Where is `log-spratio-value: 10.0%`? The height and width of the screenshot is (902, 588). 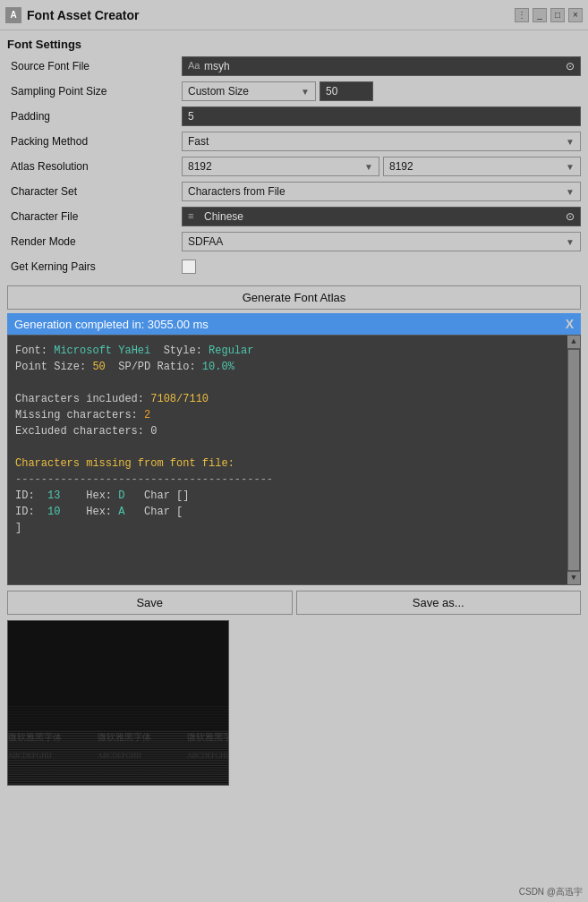
log-spratio-value: 10.0% is located at coordinates (218, 367).